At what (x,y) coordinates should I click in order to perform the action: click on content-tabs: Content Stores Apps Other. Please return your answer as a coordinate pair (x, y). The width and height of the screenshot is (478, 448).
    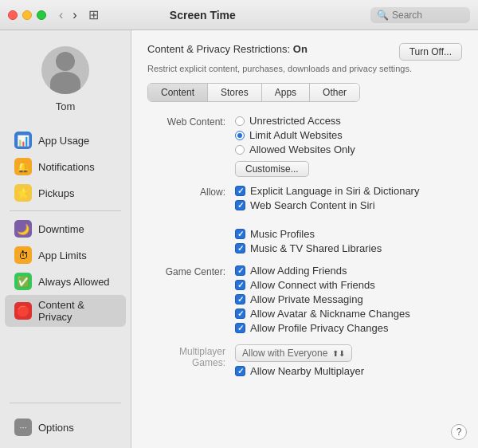
    Looking at the image, I should click on (253, 92).